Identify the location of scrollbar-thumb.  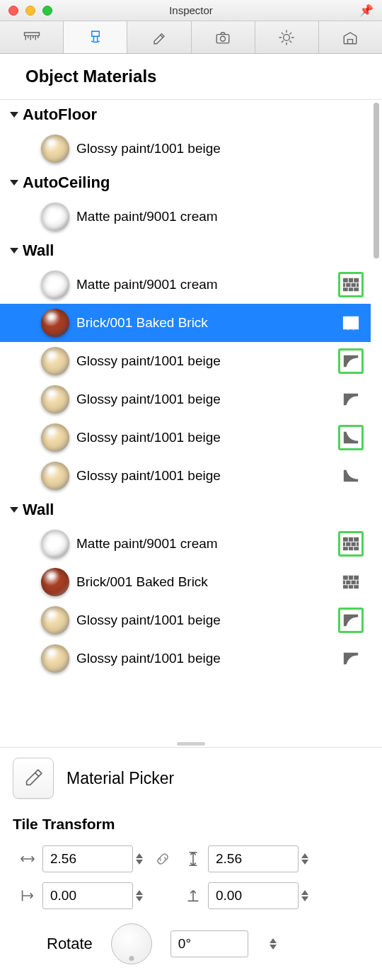
(376, 181).